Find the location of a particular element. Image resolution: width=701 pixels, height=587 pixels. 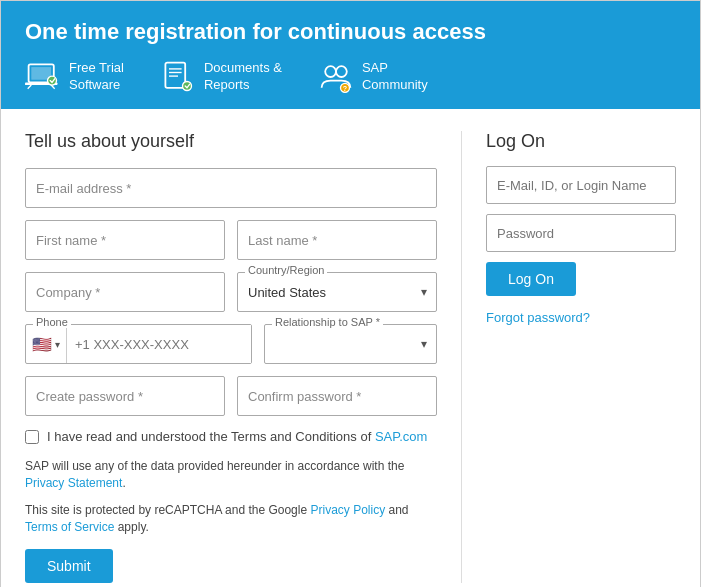

us-flag-icon: 🇺🇸 is located at coordinates (42, 344).